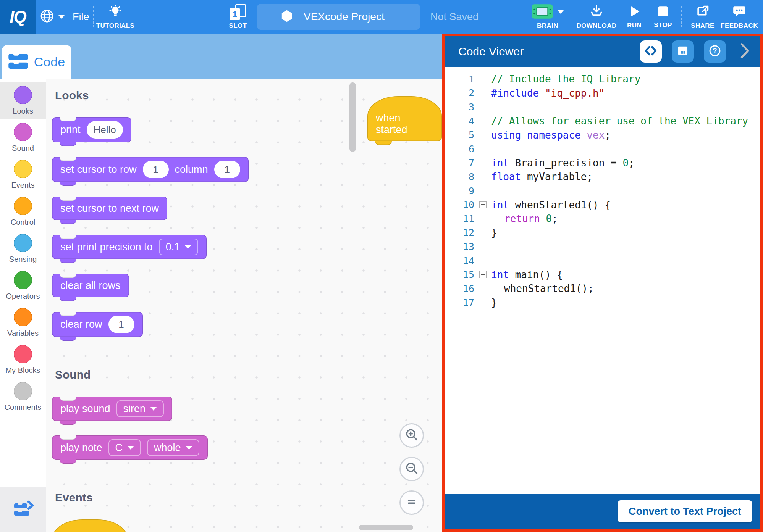  Describe the element at coordinates (86, 409) in the screenshot. I see `block-label: play sound` at that location.